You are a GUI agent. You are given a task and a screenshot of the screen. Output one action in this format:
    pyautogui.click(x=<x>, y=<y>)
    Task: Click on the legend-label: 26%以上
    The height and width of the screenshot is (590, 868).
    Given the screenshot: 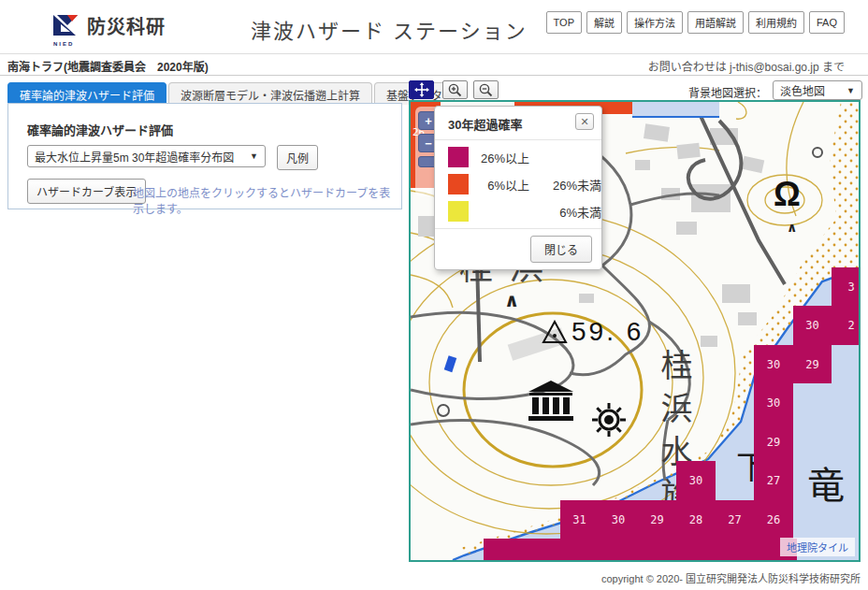 What is the action you would take?
    pyautogui.click(x=501, y=157)
    